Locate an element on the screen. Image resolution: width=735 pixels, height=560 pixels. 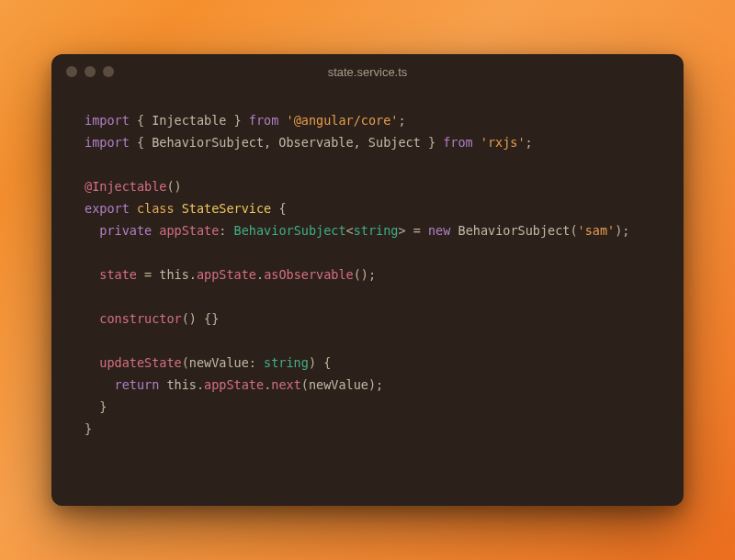
token-type: BehaviorSubject is located at coordinates (290, 230).